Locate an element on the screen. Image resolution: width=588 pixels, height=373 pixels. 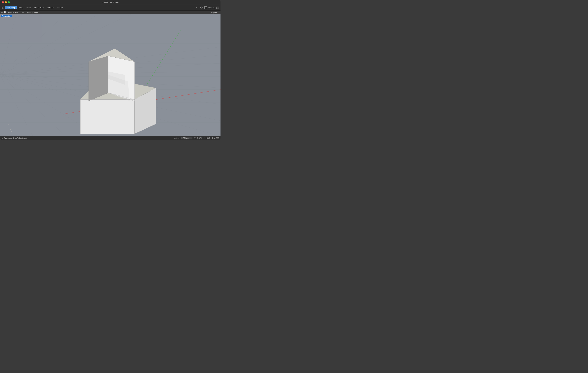
close-button is located at coordinates (3, 2).